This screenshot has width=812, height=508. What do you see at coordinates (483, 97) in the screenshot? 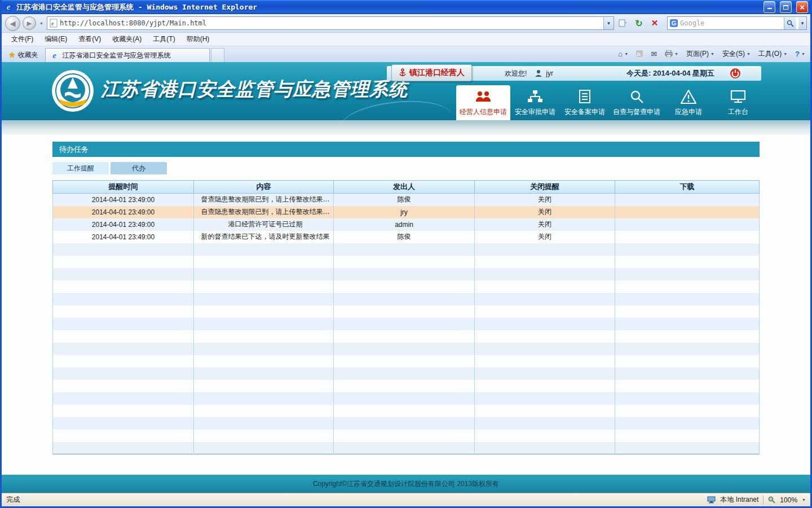
I see `people-icon` at bounding box center [483, 97].